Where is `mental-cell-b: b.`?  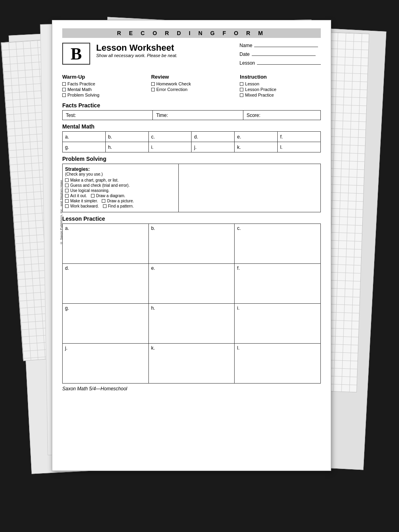
mental-cell-b: b. is located at coordinates (127, 137).